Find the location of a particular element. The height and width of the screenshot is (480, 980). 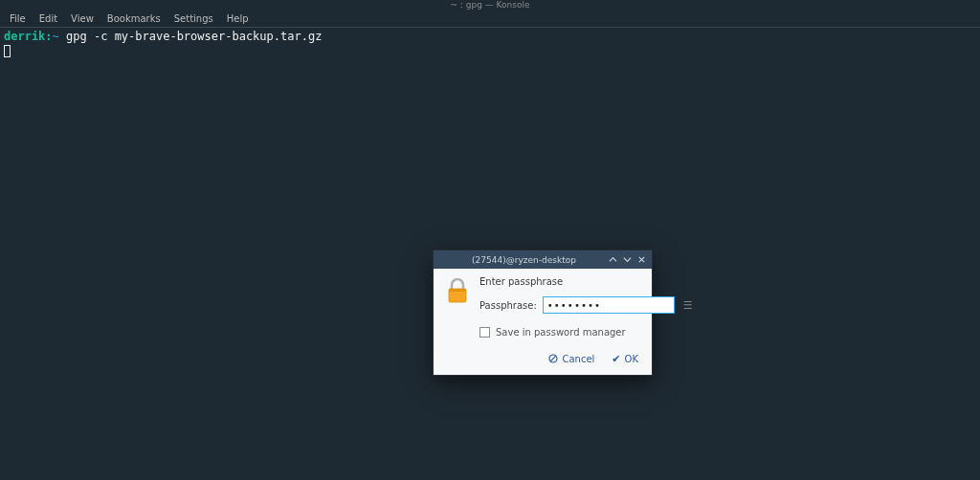

ok-button: ✔ OK is located at coordinates (625, 360).